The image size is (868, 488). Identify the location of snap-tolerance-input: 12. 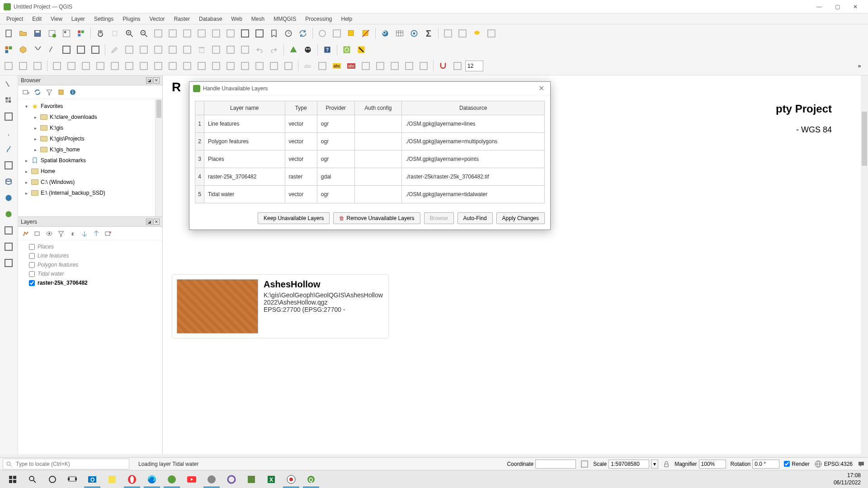
(474, 66).